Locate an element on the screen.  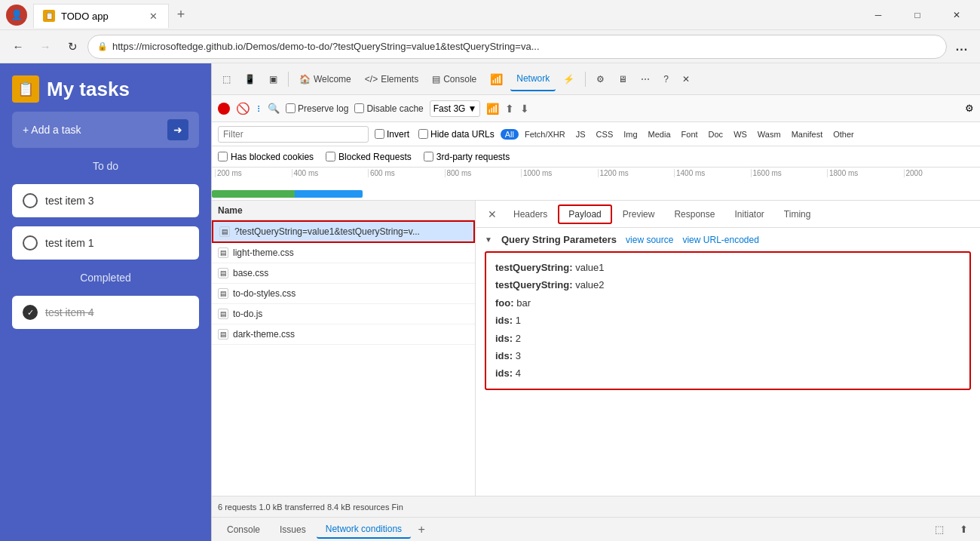
tab-console: ▤ Console is located at coordinates (454, 79).